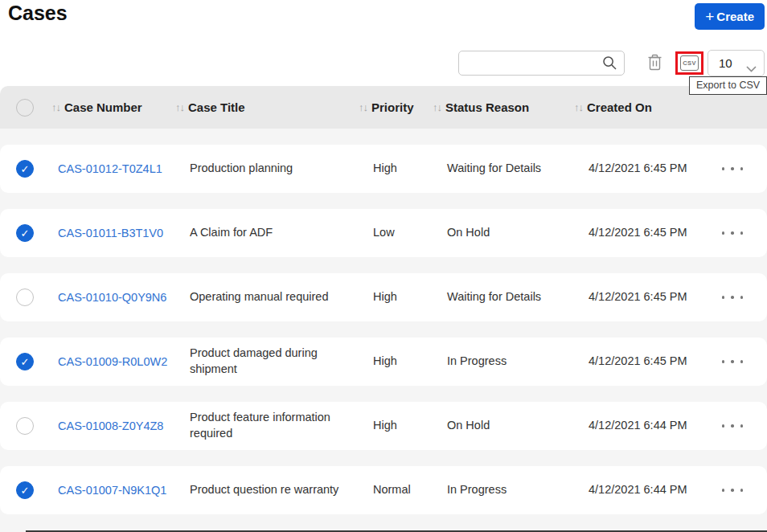 Image resolution: width=767 pixels, height=532 pixels. What do you see at coordinates (609, 63) in the screenshot?
I see `search-icon` at bounding box center [609, 63].